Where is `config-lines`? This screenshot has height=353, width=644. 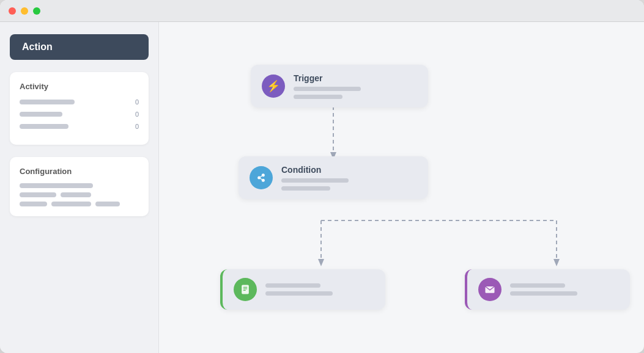 config-lines is located at coordinates (80, 195).